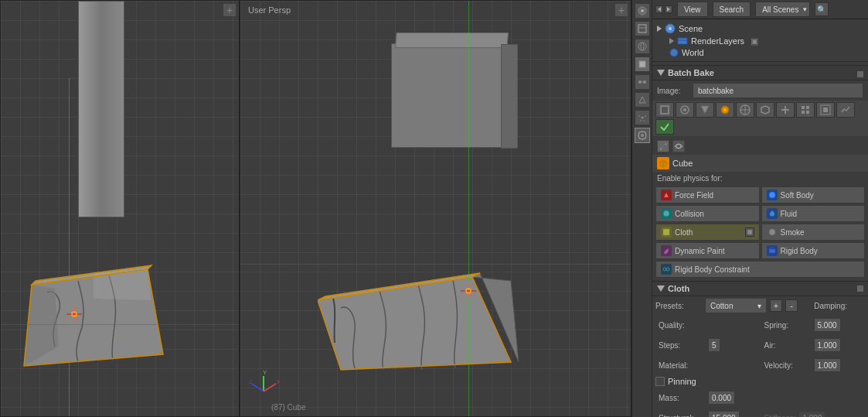  Describe the element at coordinates (761, 325) in the screenshot. I see `quality-spring-row: Quality: Spring: 5.000` at that location.